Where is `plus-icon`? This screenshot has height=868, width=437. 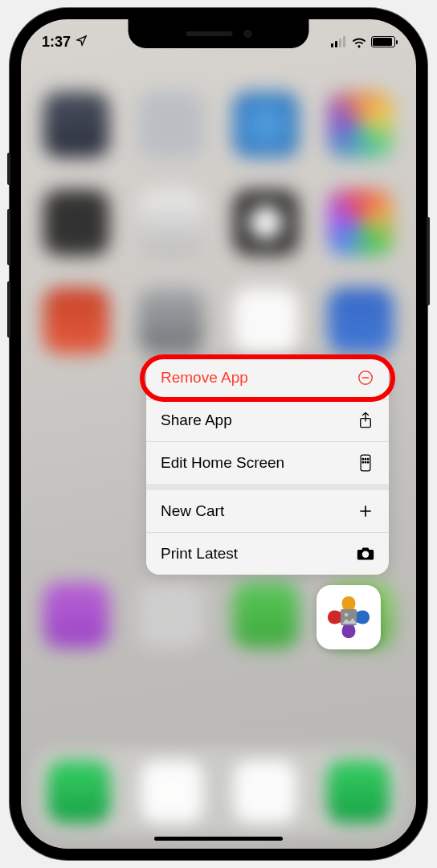
plus-icon is located at coordinates (366, 511).